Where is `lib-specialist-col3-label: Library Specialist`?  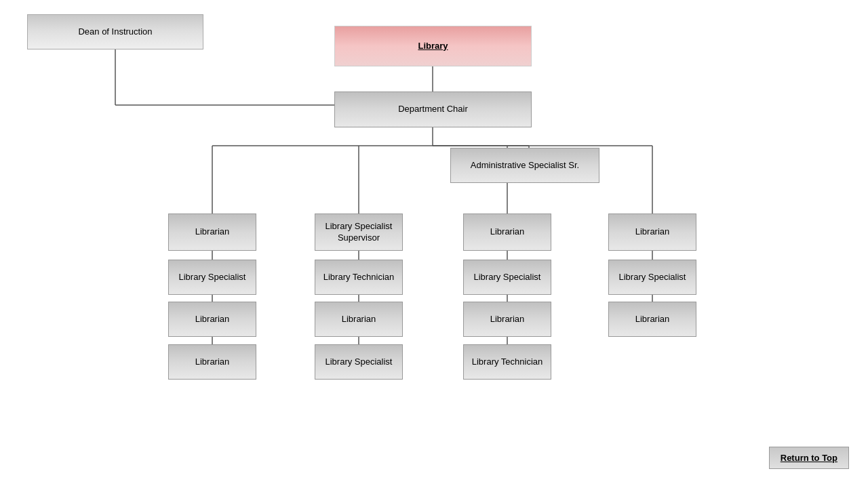 lib-specialist-col3-label: Library Specialist is located at coordinates (507, 278).